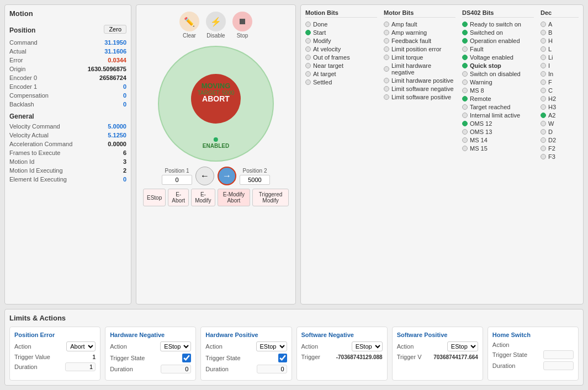 This screenshot has width=588, height=390. Describe the element at coordinates (227, 176) in the screenshot. I see `nav-right-button: →` at that location.